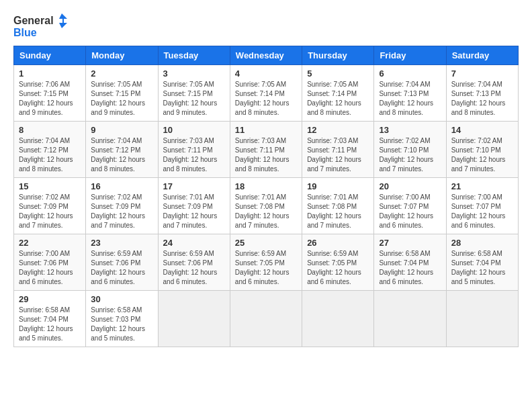 The height and width of the screenshot is (411, 532). What do you see at coordinates (50, 300) in the screenshot?
I see `day-number: 29` at bounding box center [50, 300].